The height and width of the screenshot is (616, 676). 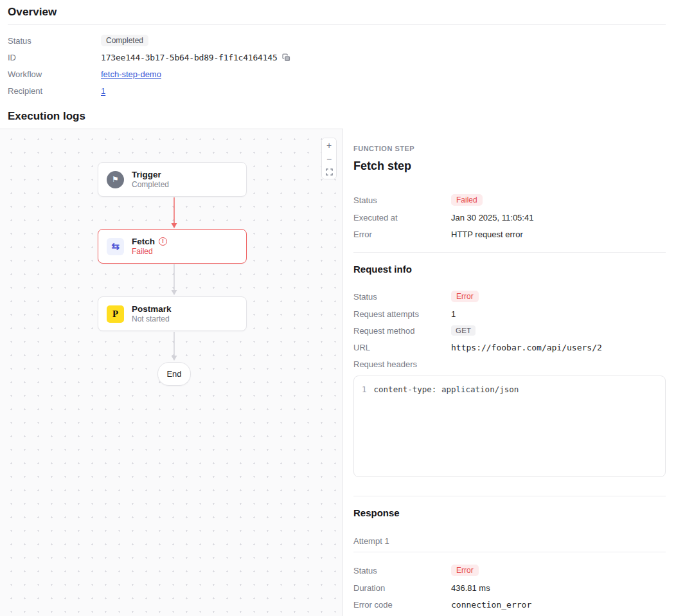 What do you see at coordinates (103, 91) in the screenshot?
I see `recipient-link: 1` at bounding box center [103, 91].